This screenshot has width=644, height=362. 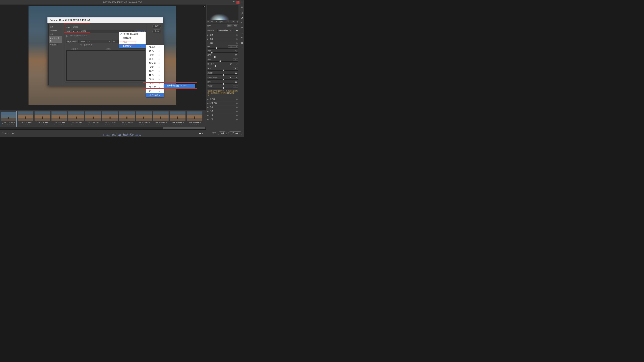 What do you see at coordinates (242, 38) in the screenshot?
I see `redeye-icon: 👁` at bounding box center [242, 38].